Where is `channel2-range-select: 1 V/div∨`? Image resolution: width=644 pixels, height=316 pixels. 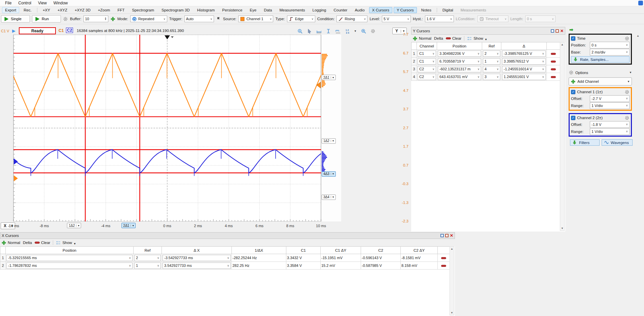 channel2-range-select: 1 V/div∨ is located at coordinates (610, 132).